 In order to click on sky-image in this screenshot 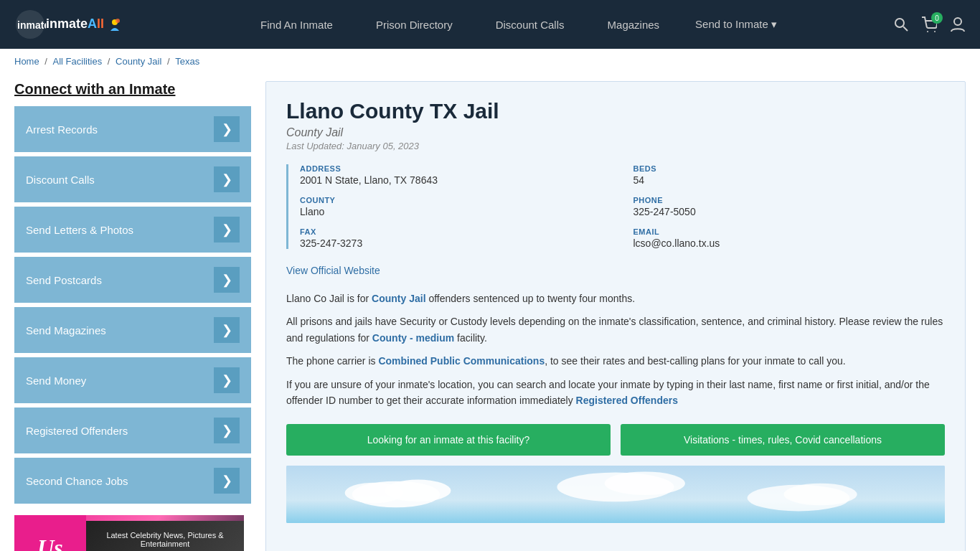, I will do `click(616, 494)`.